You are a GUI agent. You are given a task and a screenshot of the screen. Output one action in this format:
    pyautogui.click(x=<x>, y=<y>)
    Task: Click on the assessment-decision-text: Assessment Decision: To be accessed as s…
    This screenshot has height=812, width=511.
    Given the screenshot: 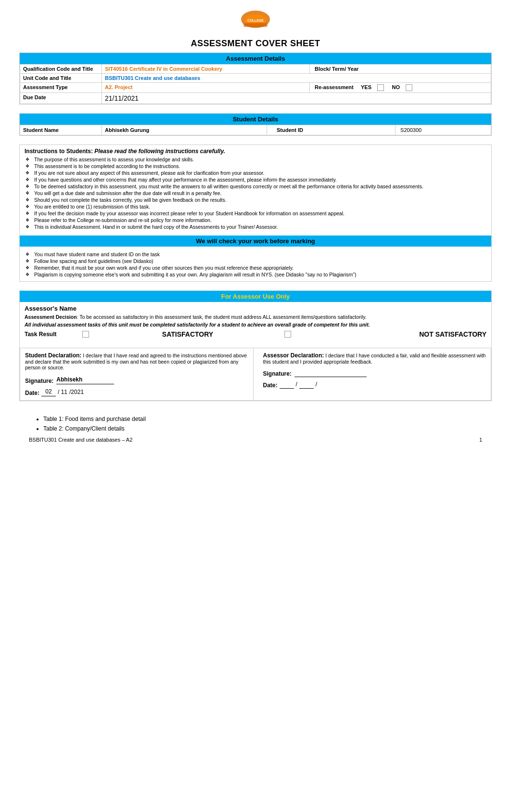 What is the action you would take?
    pyautogui.click(x=256, y=317)
    